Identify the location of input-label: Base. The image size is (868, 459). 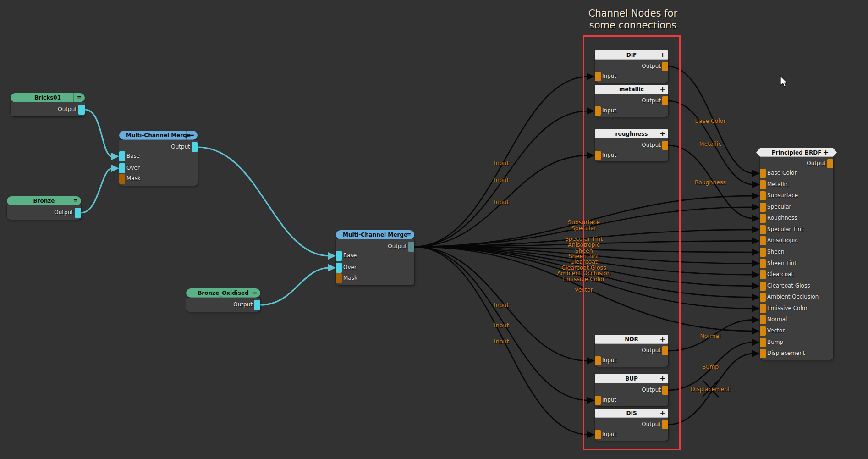
(350, 255).